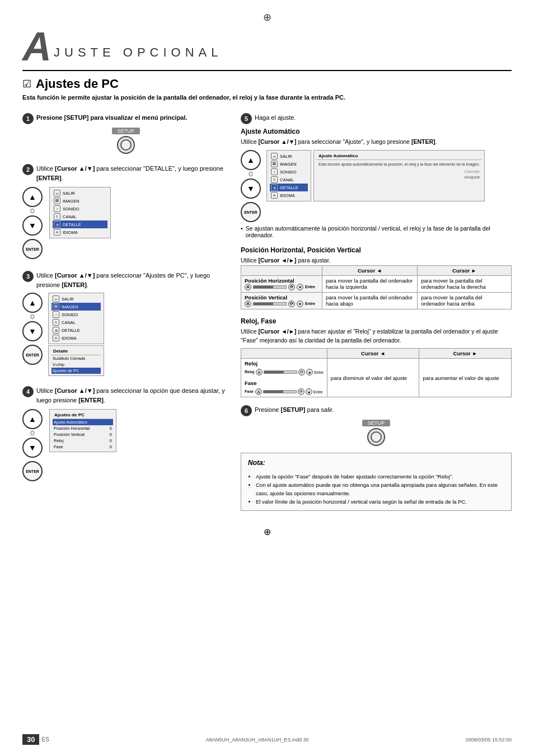  I want to click on step-6-number: 6, so click(246, 411).